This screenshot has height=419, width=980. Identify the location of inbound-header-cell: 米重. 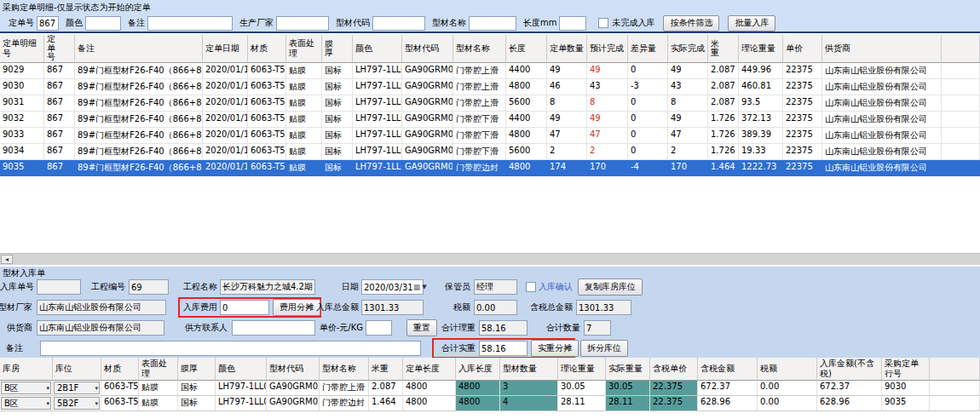
(386, 370).